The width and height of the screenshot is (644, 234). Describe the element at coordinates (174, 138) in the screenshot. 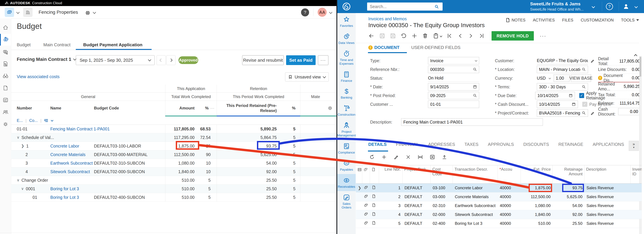

I see `table-group-row: ∨Schedule of Val... 117,295.00 72.54 5,8…` at that location.